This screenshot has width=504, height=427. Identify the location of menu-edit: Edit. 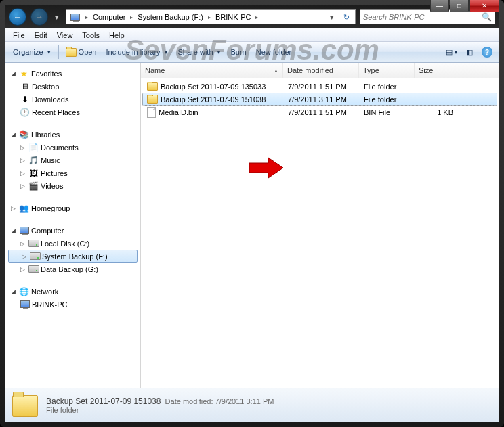
(41, 35).